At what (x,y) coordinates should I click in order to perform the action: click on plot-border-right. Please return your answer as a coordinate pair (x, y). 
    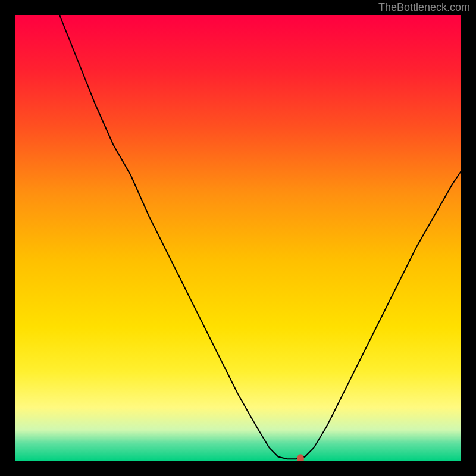
    Looking at the image, I should click on (469, 238).